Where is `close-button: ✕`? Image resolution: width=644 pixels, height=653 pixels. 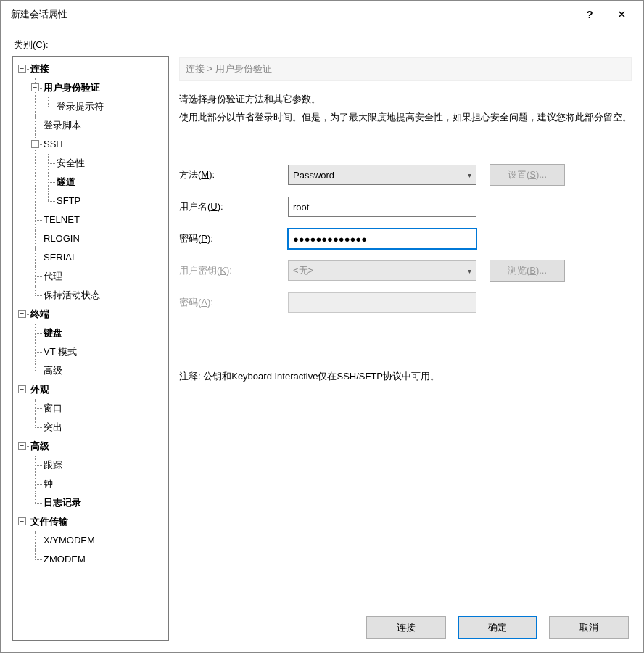
close-button: ✕ is located at coordinates (622, 15).